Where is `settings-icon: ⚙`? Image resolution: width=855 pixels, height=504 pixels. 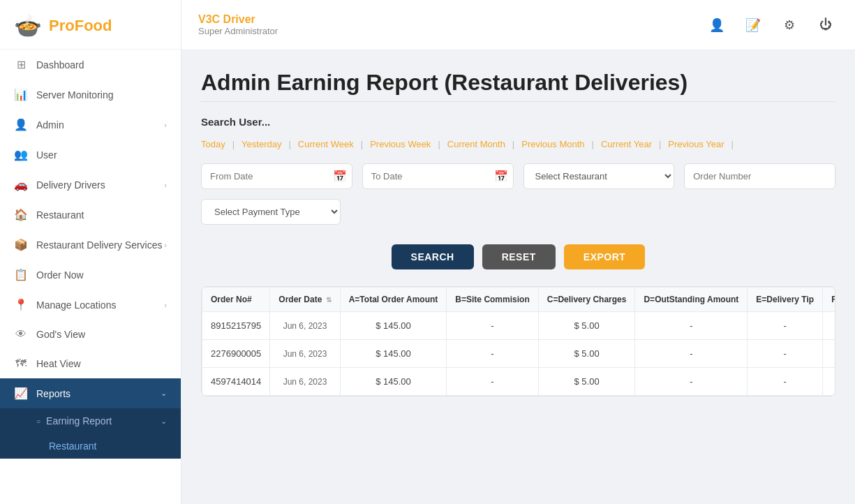 settings-icon: ⚙ is located at coordinates (789, 25).